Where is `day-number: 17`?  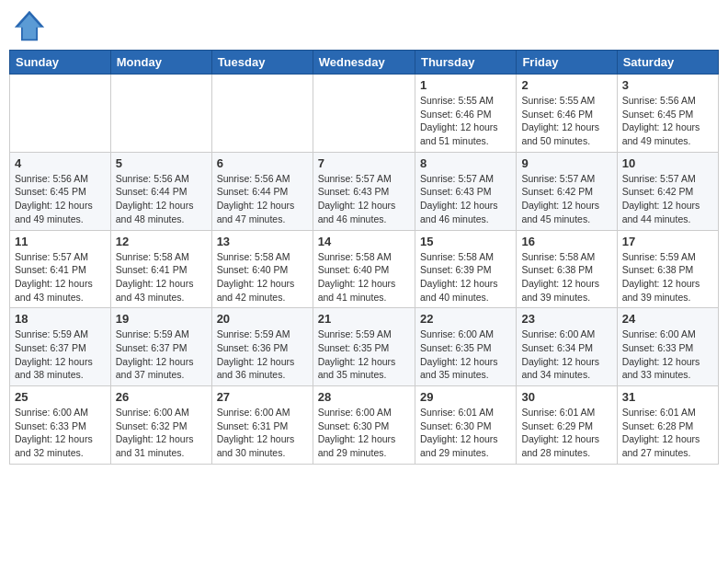
day-number: 17 is located at coordinates (667, 241).